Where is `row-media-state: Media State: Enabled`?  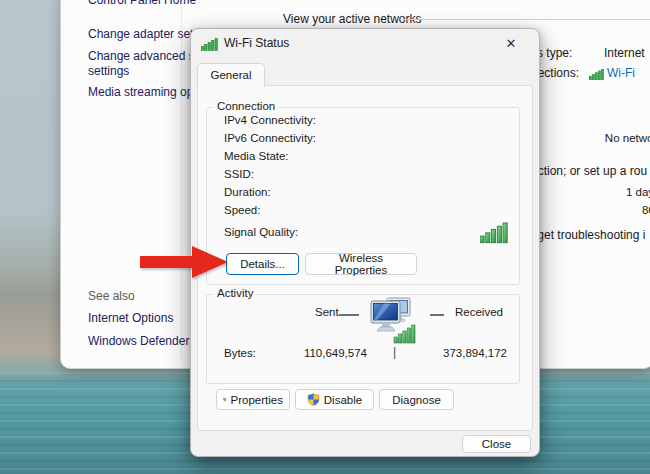
row-media-state: Media State: Enabled is located at coordinates (437, 158).